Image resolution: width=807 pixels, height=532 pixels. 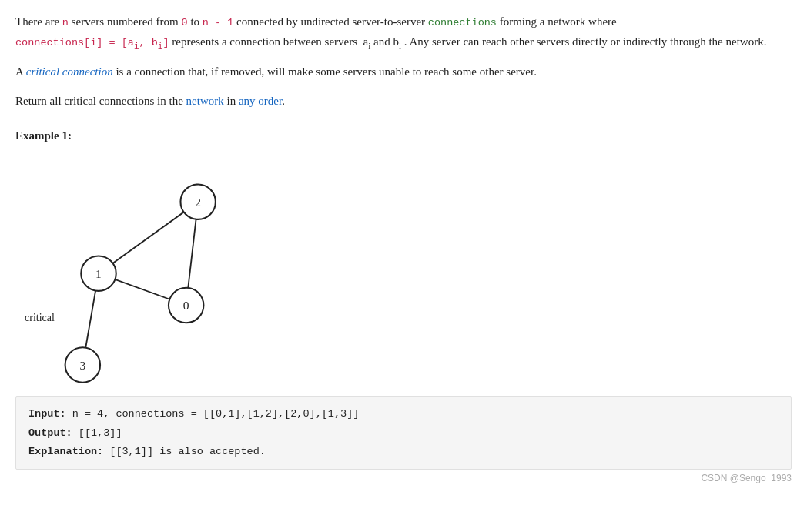 I want to click on var-n-minus-1: n - 1, so click(x=219, y=23).